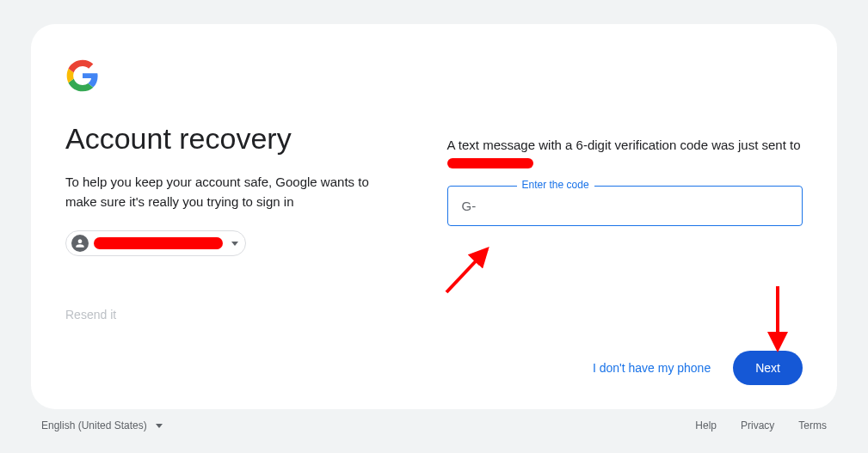 The image size is (868, 453). I want to click on footer: English (United States) Help Privacy Ter…, so click(434, 420).